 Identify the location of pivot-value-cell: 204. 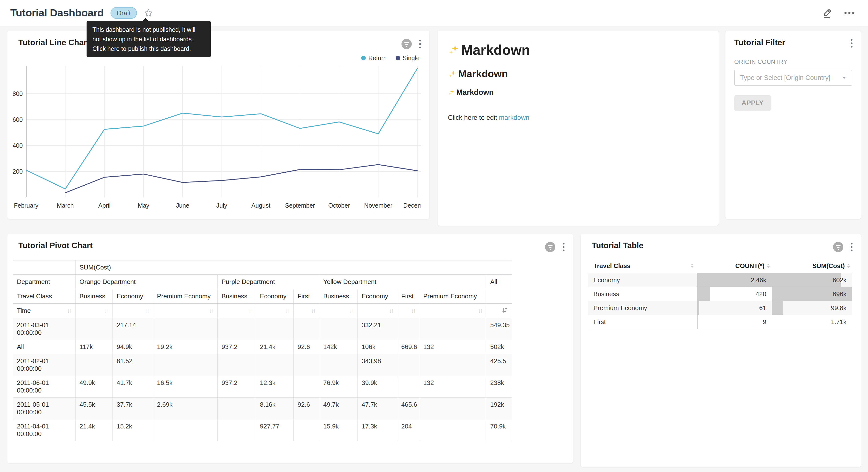
(408, 430).